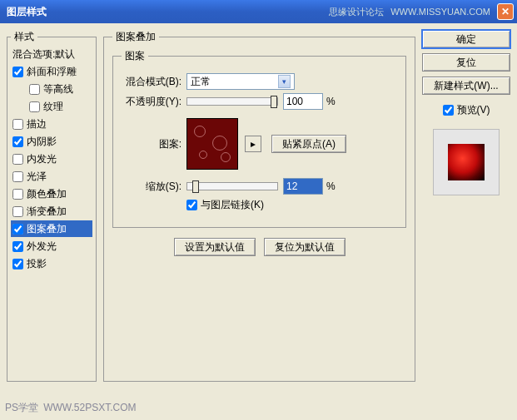 This screenshot has height=420, width=517. What do you see at coordinates (466, 162) in the screenshot?
I see `preview-box` at bounding box center [466, 162].